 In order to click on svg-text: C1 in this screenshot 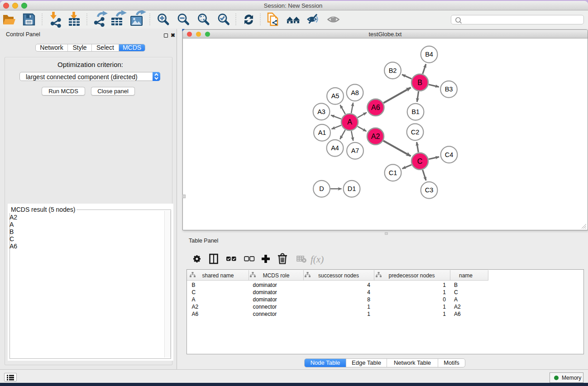, I will do `click(393, 173)`.